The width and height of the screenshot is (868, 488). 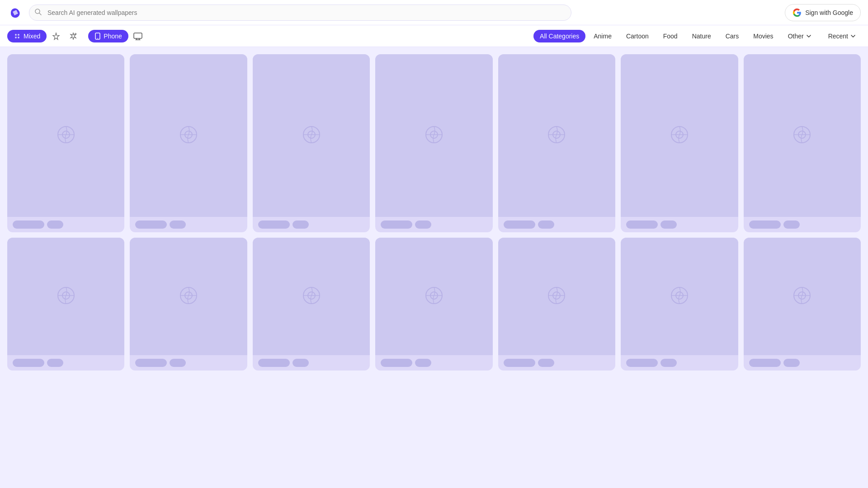 I want to click on category-movies: Movies, so click(x=763, y=36).